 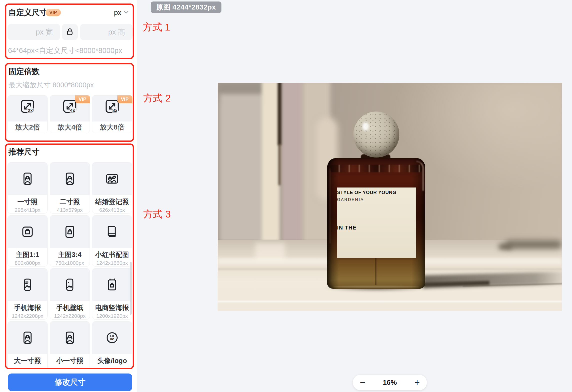 I want to click on upscale-4x-card: VIP4x放大4倍, so click(x=70, y=114).